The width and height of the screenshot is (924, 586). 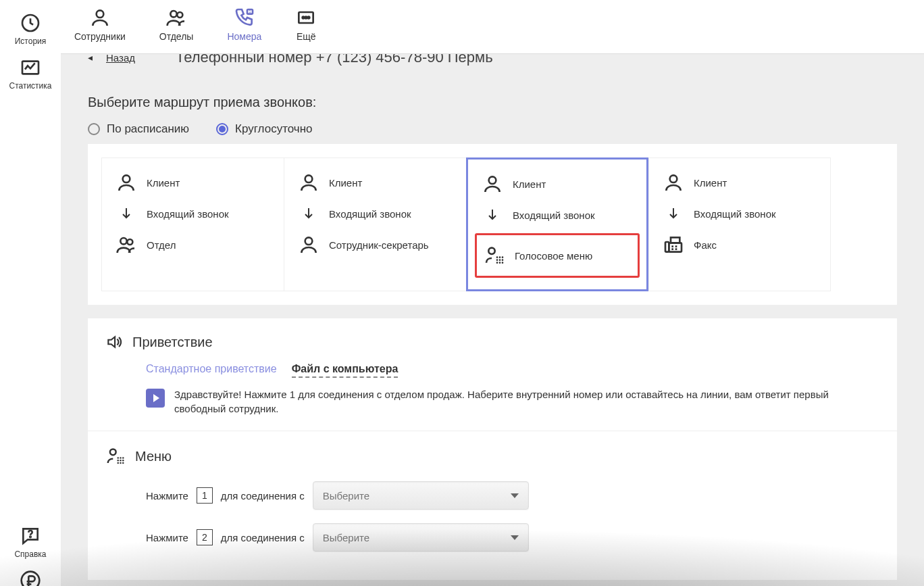 What do you see at coordinates (250, 11) in the screenshot?
I see `svg-text: 1` at bounding box center [250, 11].